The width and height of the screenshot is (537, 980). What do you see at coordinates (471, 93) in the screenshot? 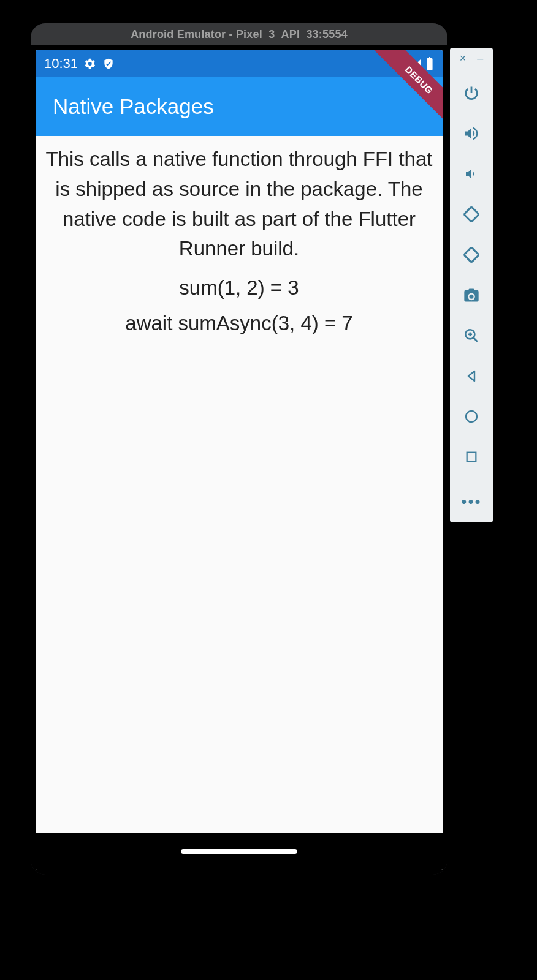
I see `power-icon` at bounding box center [471, 93].